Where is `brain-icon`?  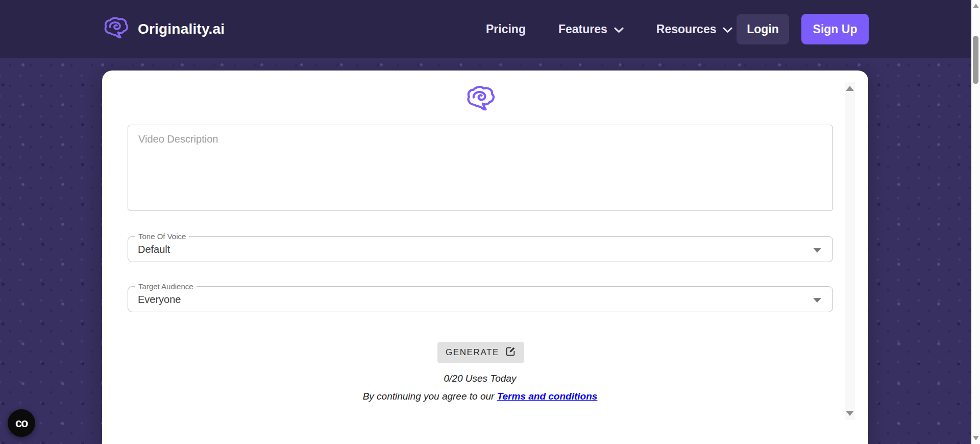 brain-icon is located at coordinates (480, 99).